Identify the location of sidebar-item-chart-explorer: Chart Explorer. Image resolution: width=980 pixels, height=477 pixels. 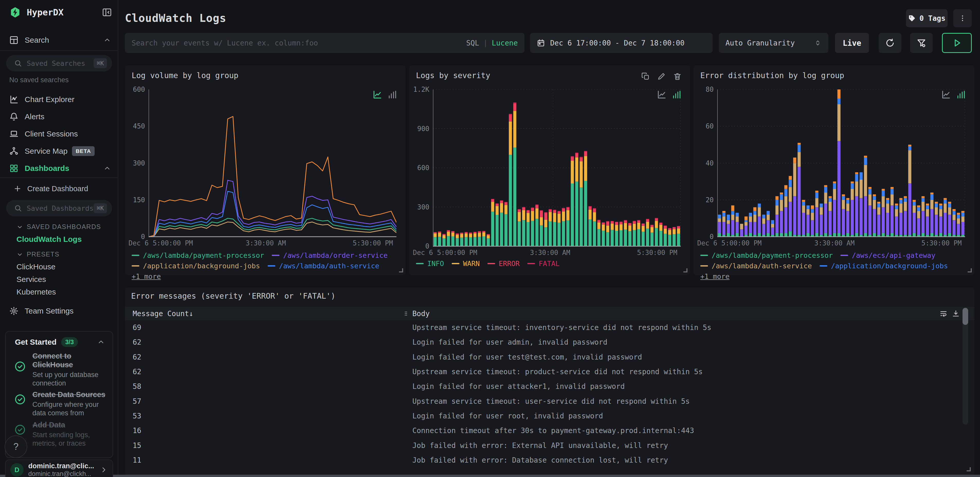
(59, 100).